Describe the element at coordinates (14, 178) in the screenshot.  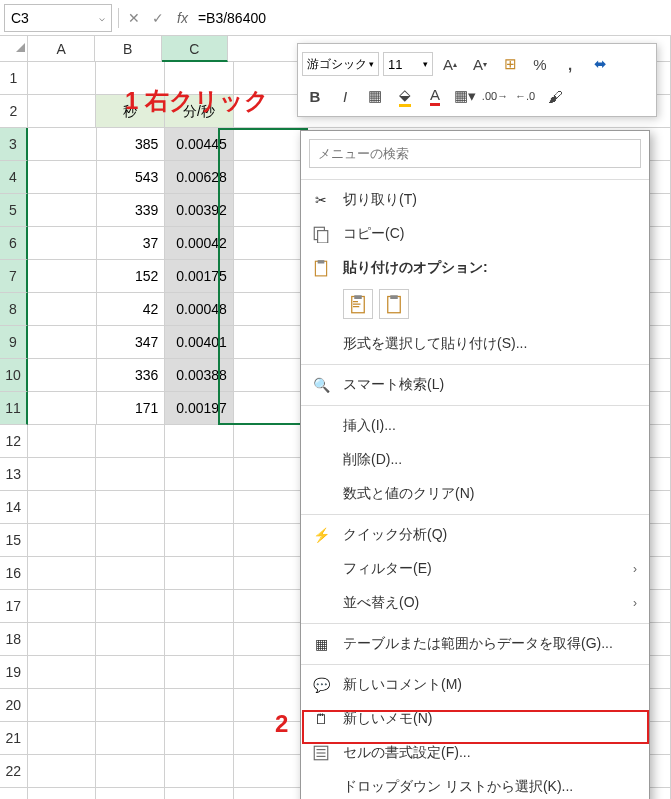
I see `row-header: 4` at that location.